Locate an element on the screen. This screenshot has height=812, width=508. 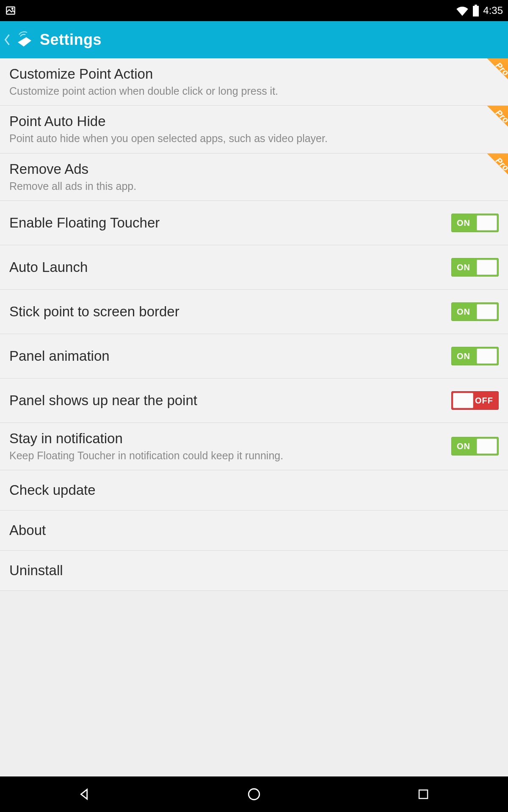
nav-recents-button is located at coordinates (423, 794).